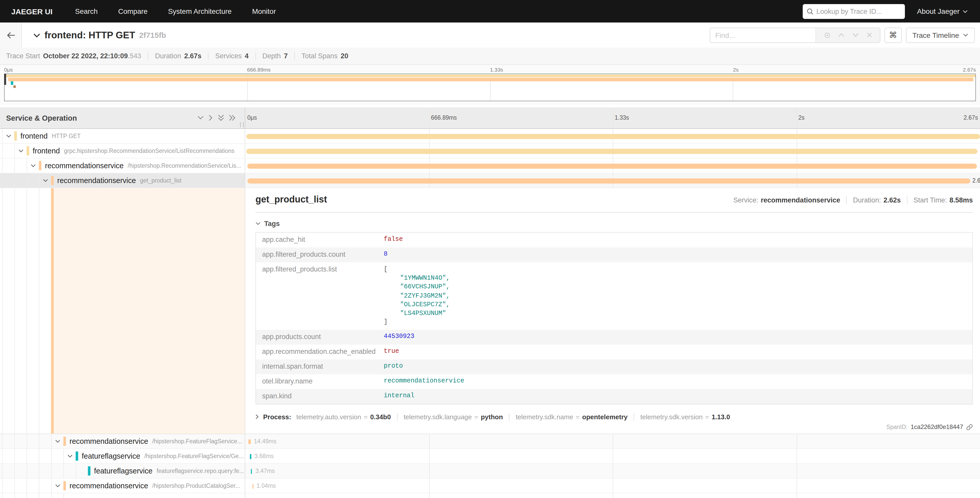  Describe the element at coordinates (490, 85) in the screenshot. I see `trace-minimap: 0μs 666.89ms 1.33s 2s 2.67s` at that location.